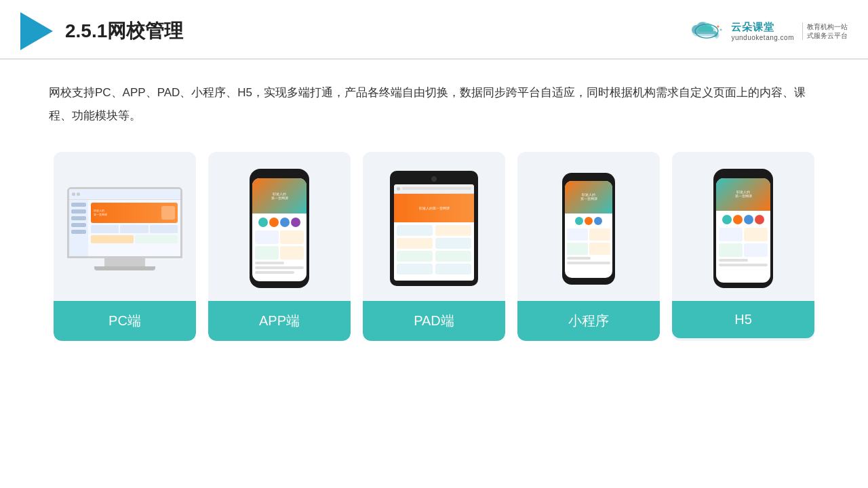 The height and width of the screenshot is (488, 868). I want to click on card-pad-image: 职途人的第一堂网课, so click(434, 226).